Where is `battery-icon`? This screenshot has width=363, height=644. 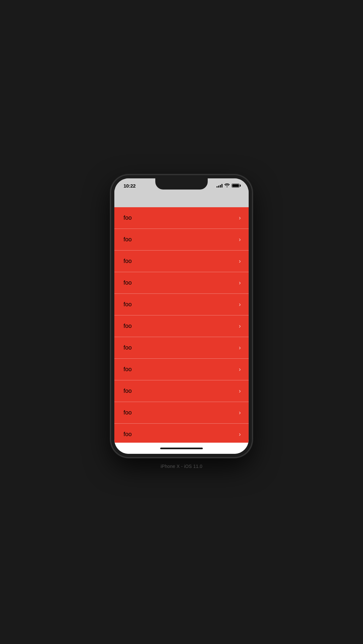
battery-icon is located at coordinates (236, 186).